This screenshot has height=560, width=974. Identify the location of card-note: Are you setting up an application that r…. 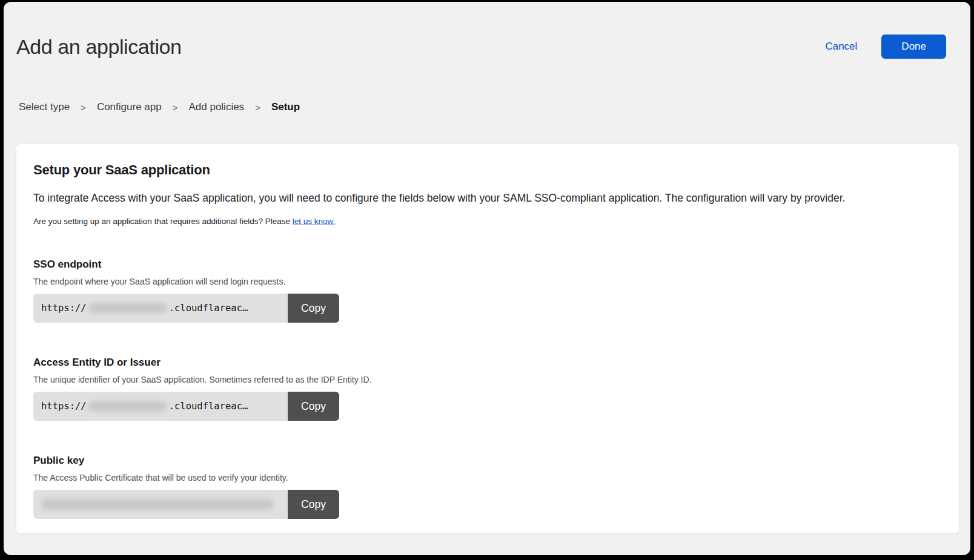
(488, 222).